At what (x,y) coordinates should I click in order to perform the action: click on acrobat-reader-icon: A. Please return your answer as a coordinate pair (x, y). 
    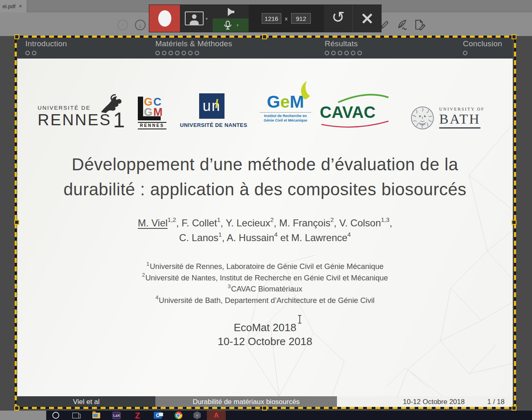
    Looking at the image, I should click on (216, 415).